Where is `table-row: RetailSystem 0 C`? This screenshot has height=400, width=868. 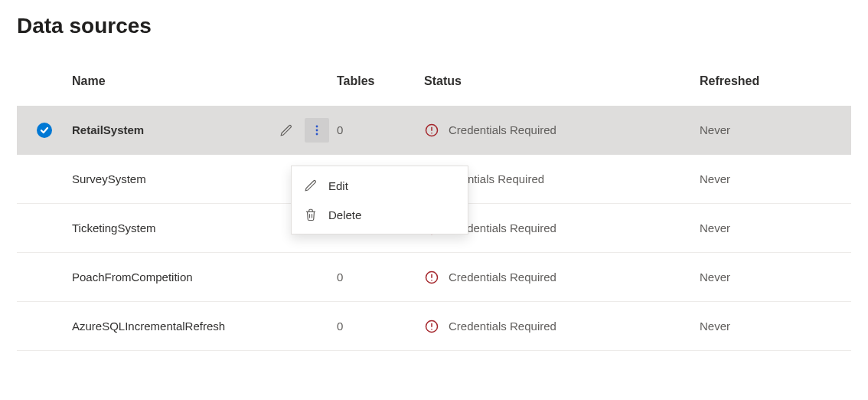 table-row: RetailSystem 0 C is located at coordinates (434, 130).